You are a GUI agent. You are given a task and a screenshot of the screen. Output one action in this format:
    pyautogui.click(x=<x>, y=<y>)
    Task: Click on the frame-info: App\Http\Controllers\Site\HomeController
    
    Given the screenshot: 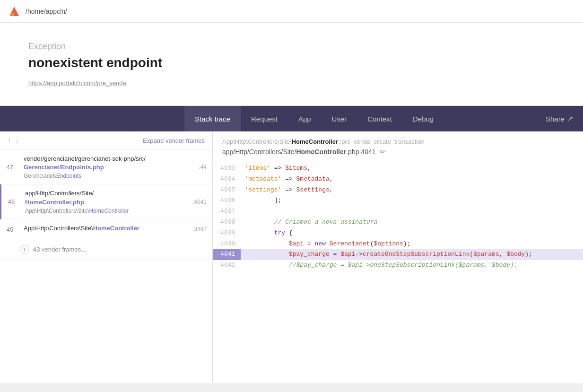 What is the action you would take?
    pyautogui.click(x=104, y=230)
    